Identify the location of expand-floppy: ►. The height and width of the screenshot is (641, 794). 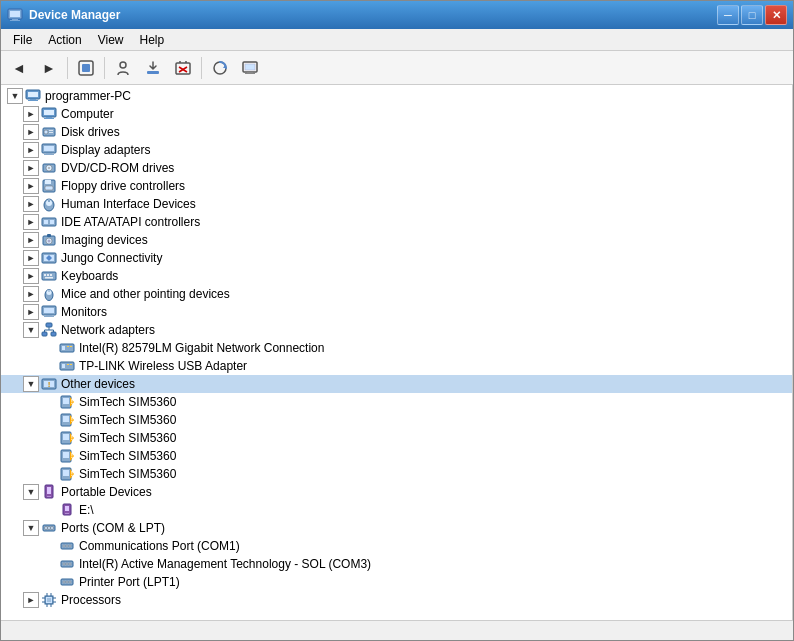
(31, 186).